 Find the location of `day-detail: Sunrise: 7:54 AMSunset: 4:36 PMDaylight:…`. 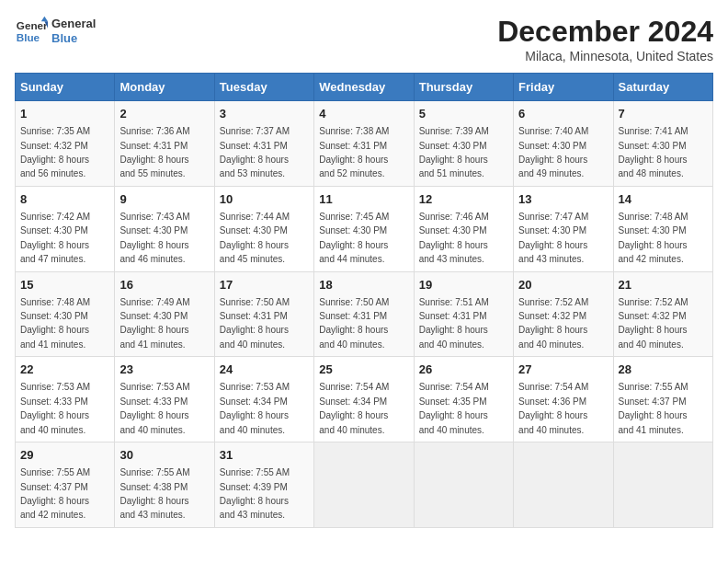

day-detail: Sunrise: 7:54 AMSunset: 4:36 PMDaylight:… is located at coordinates (553, 408).